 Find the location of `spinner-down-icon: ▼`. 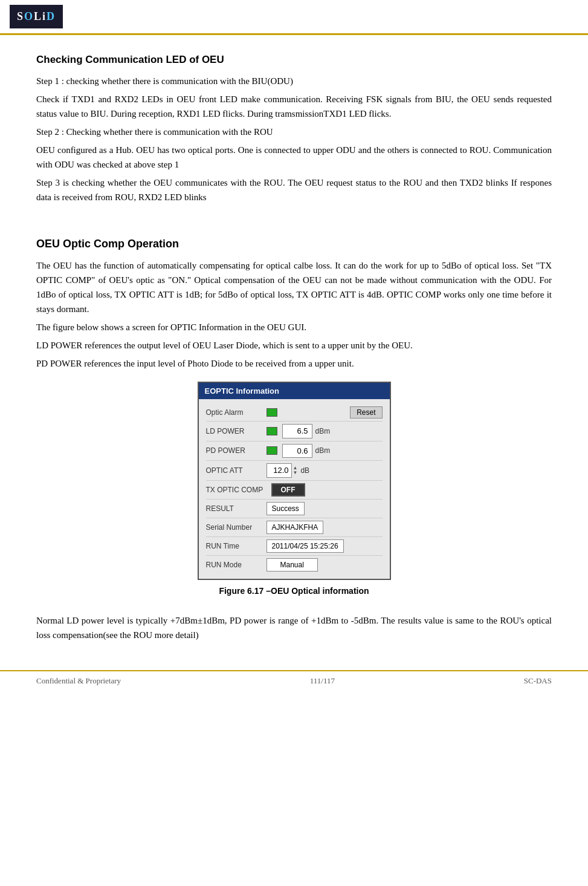

spinner-down-icon: ▼ is located at coordinates (296, 473).